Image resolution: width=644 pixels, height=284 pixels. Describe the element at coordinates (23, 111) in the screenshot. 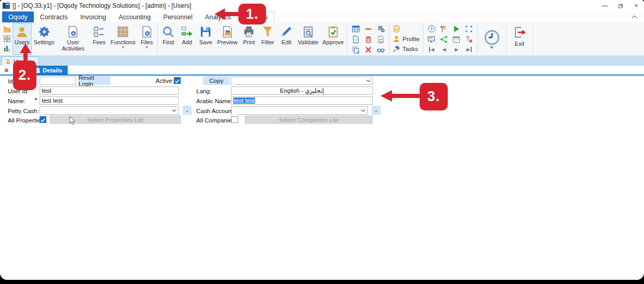

I see `petty-cash-label: Petty Cash:` at that location.